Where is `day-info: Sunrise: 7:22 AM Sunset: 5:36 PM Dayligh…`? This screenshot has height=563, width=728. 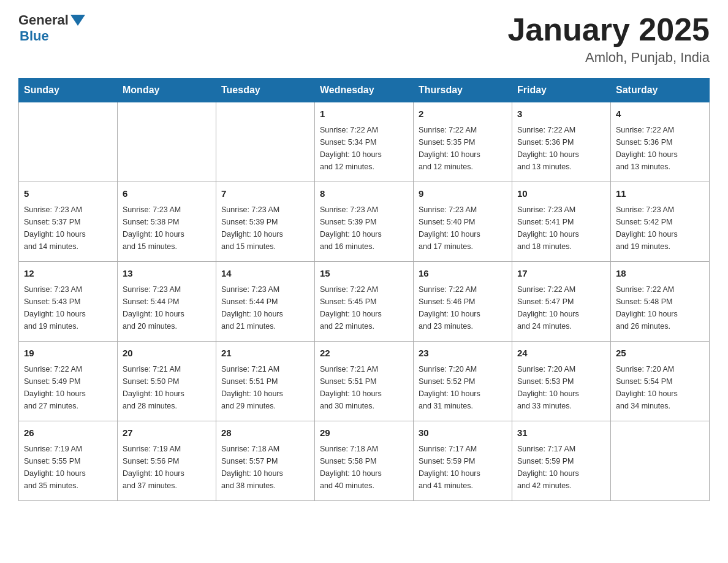 day-info: Sunrise: 7:22 AM Sunset: 5:36 PM Dayligh… is located at coordinates (660, 148).